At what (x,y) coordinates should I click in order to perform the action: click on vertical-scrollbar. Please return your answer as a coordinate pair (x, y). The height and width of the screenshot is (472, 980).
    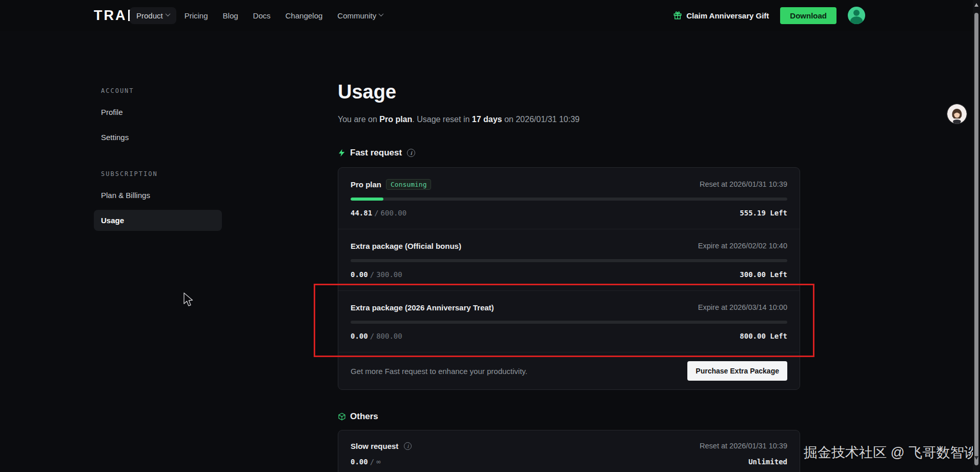
    Looking at the image, I should click on (976, 236).